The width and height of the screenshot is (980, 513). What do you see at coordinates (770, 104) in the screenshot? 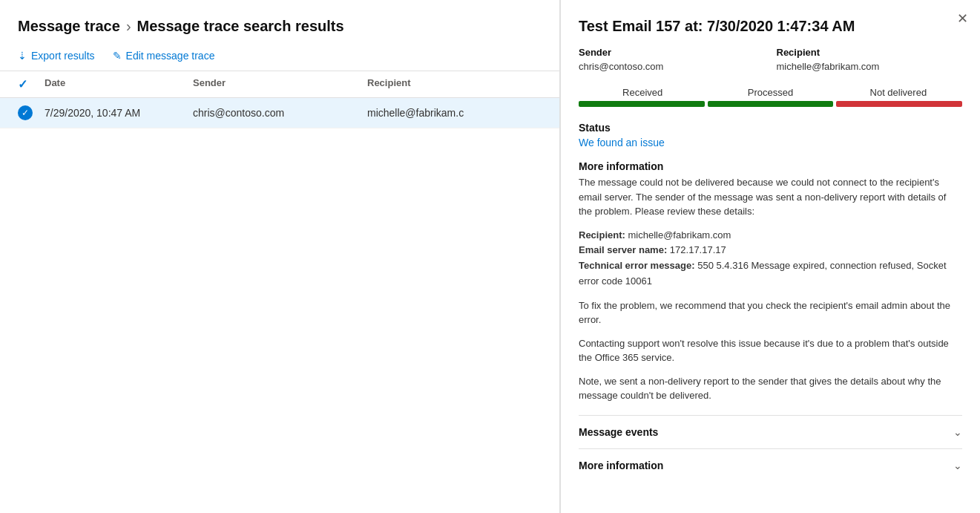
I see `steps-bars` at bounding box center [770, 104].